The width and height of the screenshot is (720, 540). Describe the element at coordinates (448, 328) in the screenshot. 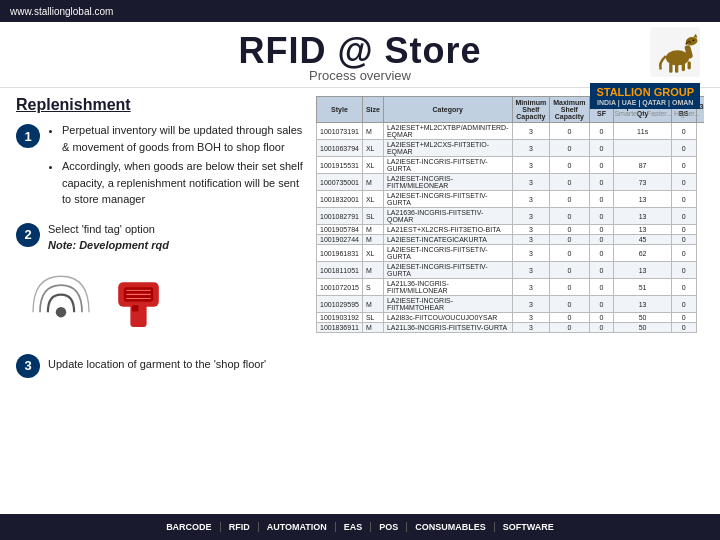

I see `table-cell: LA21L36-INCGRIS-FIITSETIV-GURTA` at that location.